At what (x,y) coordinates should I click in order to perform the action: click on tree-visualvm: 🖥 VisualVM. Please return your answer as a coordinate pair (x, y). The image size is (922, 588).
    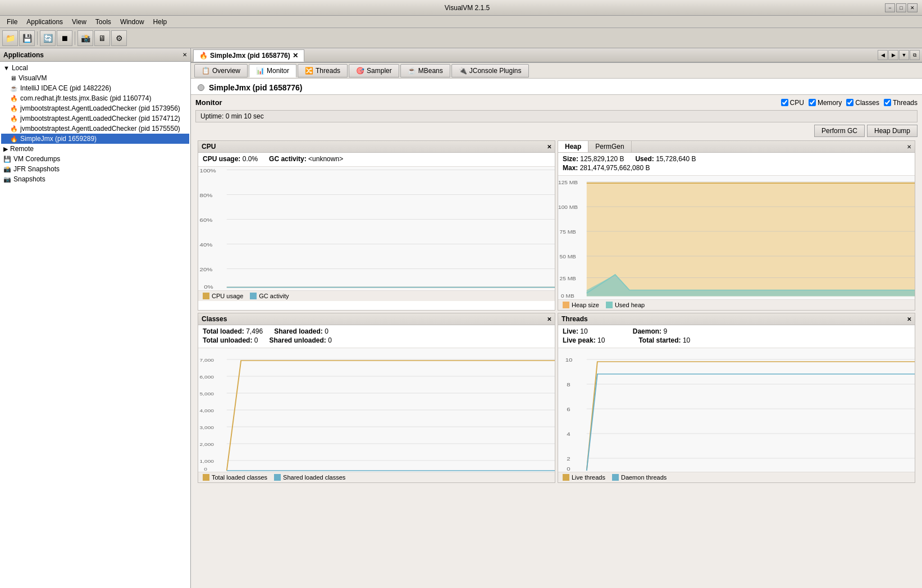
    Looking at the image, I should click on (95, 78).